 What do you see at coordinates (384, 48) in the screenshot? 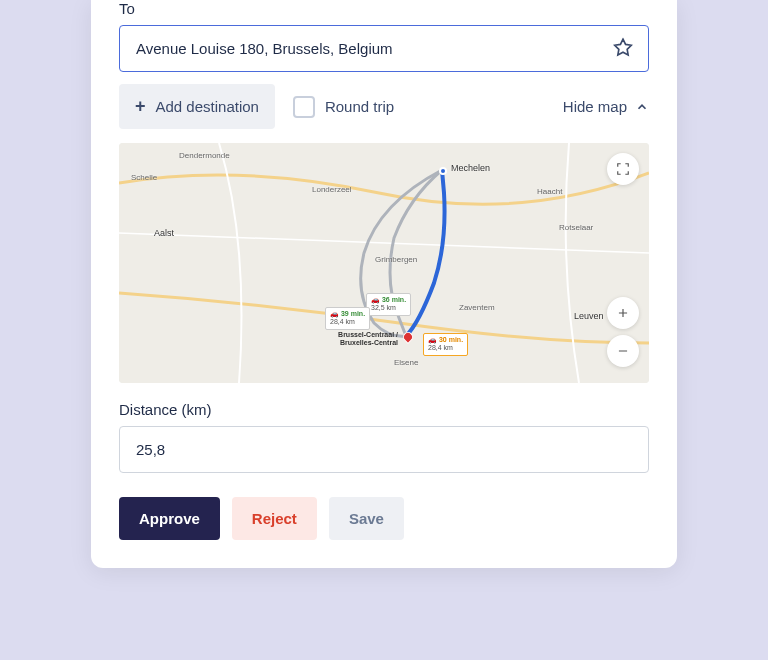
I see `to-input` at bounding box center [384, 48].